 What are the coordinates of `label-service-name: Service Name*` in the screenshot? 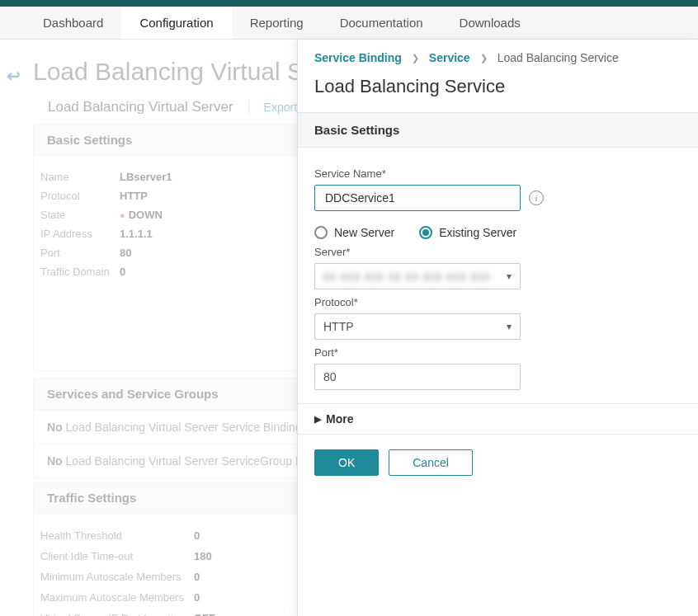 It's located at (498, 173).